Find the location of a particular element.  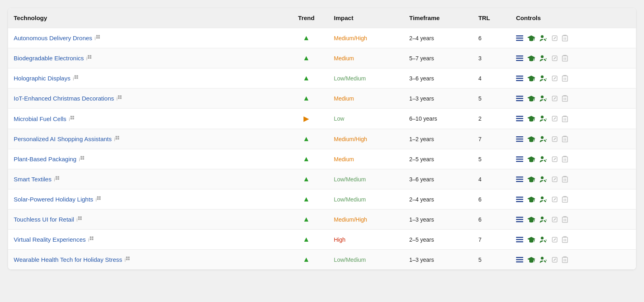

table-row: Biodegradable Electronicsi ▲Medium5–7 ye… is located at coordinates (322, 58).